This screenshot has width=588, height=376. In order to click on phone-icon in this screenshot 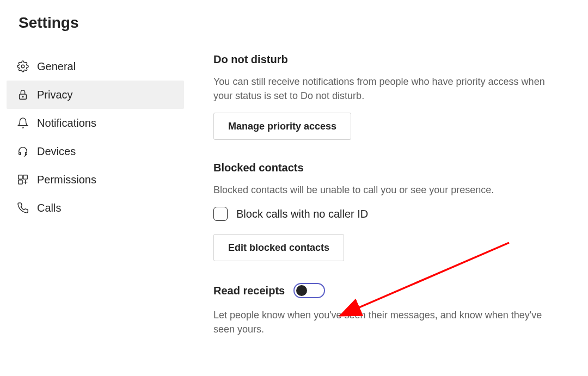, I will do `click(23, 208)`.